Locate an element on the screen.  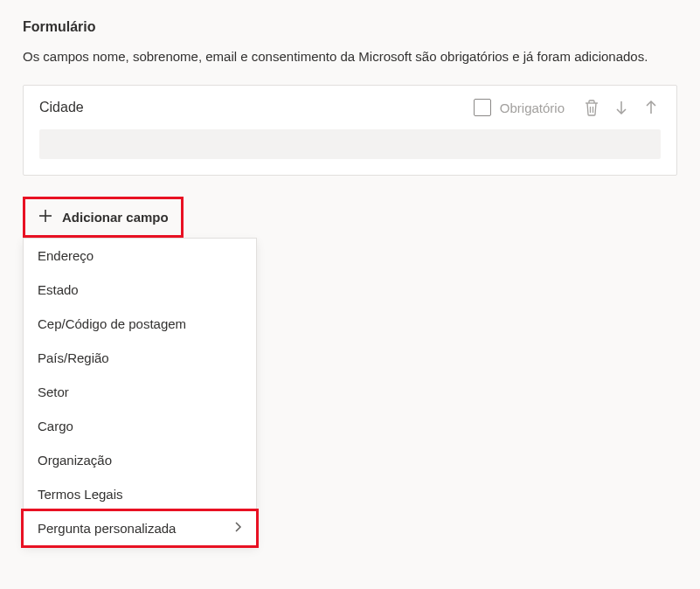
field-name-label: Cidade is located at coordinates (61, 107).